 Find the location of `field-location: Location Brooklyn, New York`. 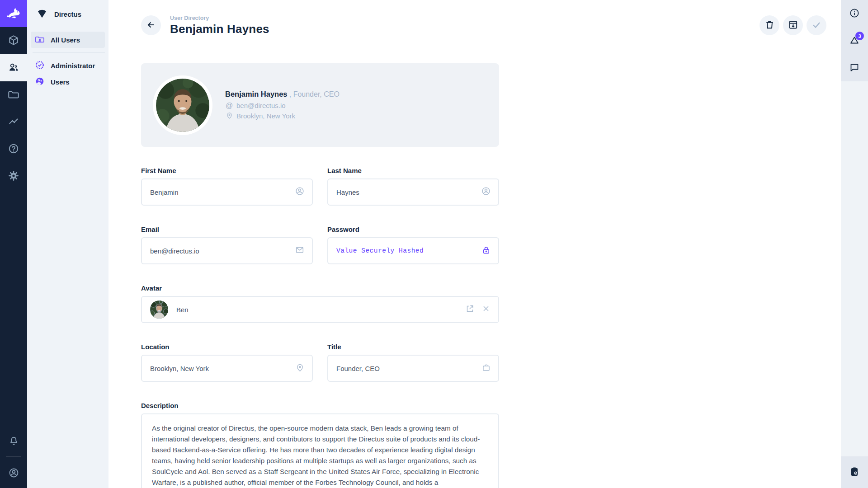

field-location: Location Brooklyn, New York is located at coordinates (227, 362).